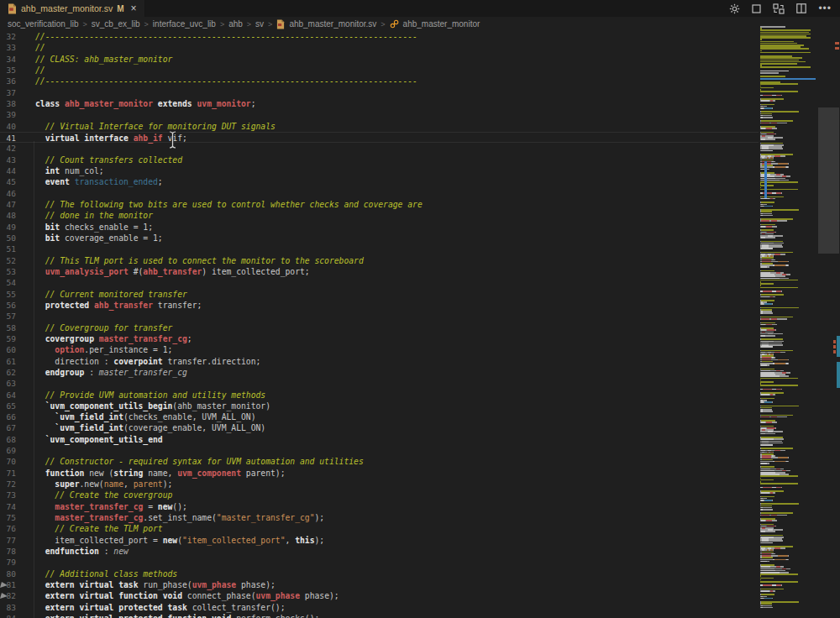 This screenshot has height=618, width=840. What do you see at coordinates (72, 8) in the screenshot?
I see `tab-ahb-master-monitor: ahb_master_monitor.sv M ×` at bounding box center [72, 8].